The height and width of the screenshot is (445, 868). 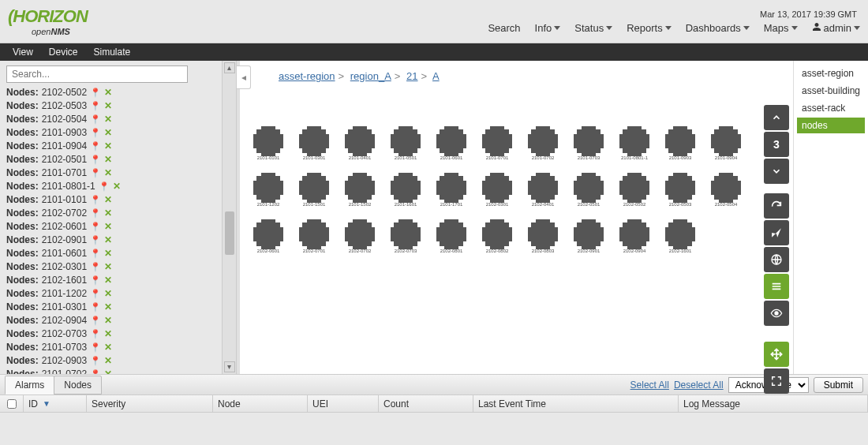 What do you see at coordinates (634, 191) in the screenshot?
I see `node-tile: 2102-0502` at bounding box center [634, 191].